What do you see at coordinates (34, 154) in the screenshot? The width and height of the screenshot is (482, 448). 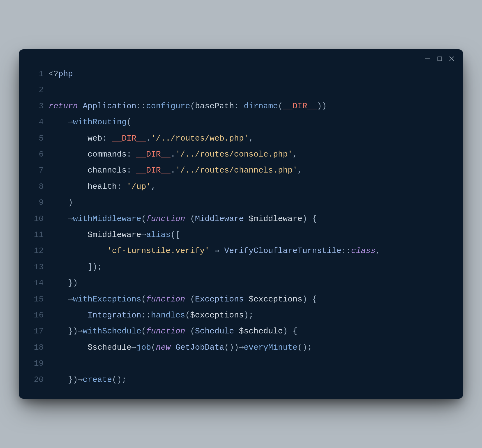 I see `line-number: 6` at bounding box center [34, 154].